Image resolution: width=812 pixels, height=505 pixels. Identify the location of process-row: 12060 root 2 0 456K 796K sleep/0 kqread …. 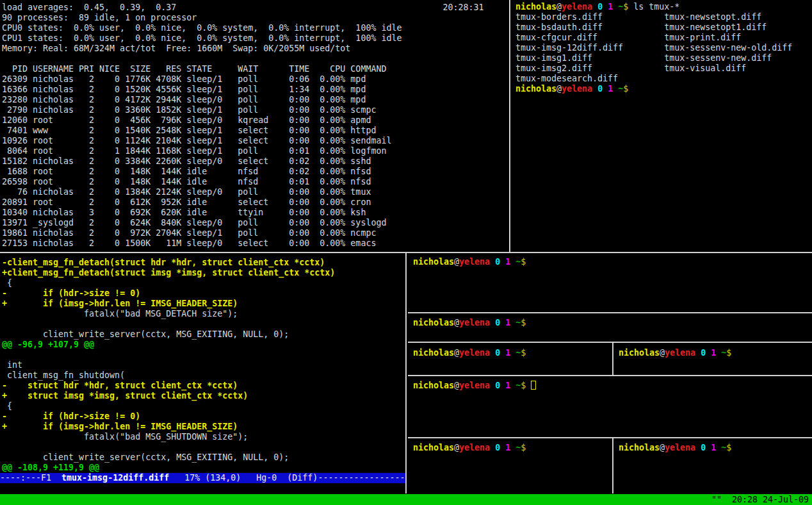
(186, 120).